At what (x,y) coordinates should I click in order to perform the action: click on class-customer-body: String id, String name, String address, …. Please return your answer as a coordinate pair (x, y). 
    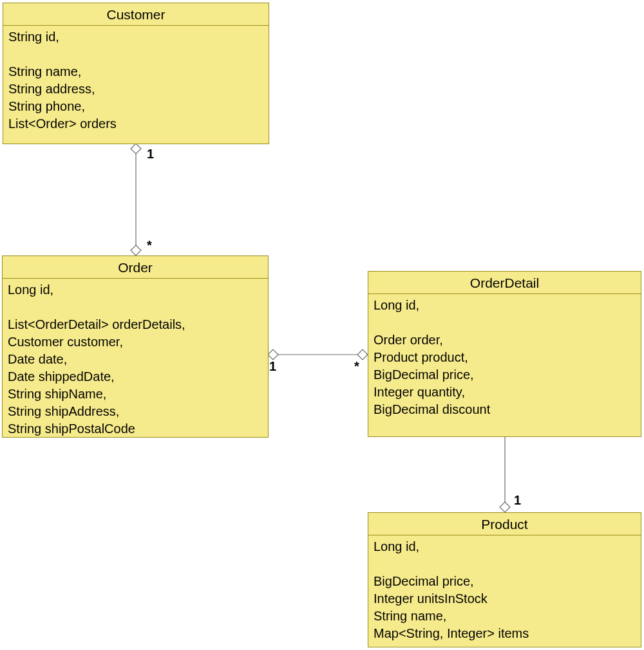
    Looking at the image, I should click on (136, 82).